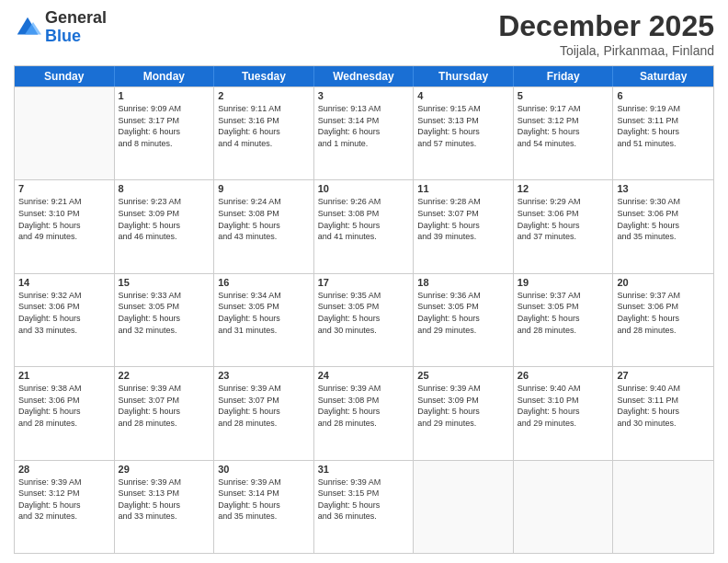 The height and width of the screenshot is (563, 728). I want to click on cell-info: Sunrise: 9:17 AM Sunset: 3:12 PM Dayligh…, so click(563, 126).